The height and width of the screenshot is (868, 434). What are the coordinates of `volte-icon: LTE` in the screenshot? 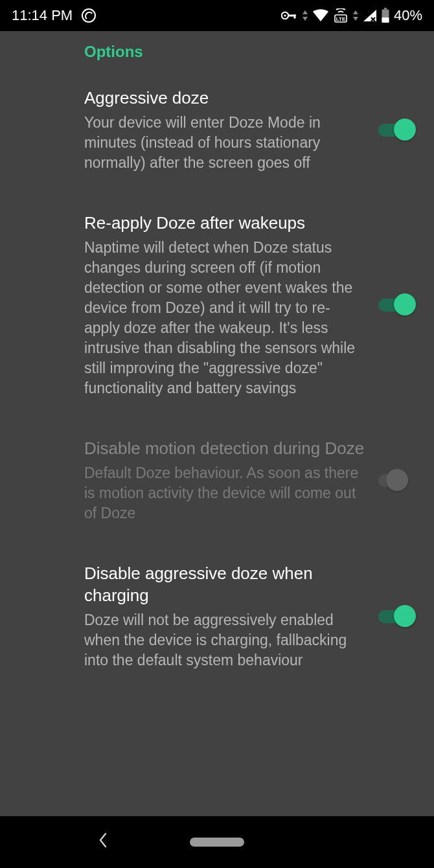 It's located at (341, 16).